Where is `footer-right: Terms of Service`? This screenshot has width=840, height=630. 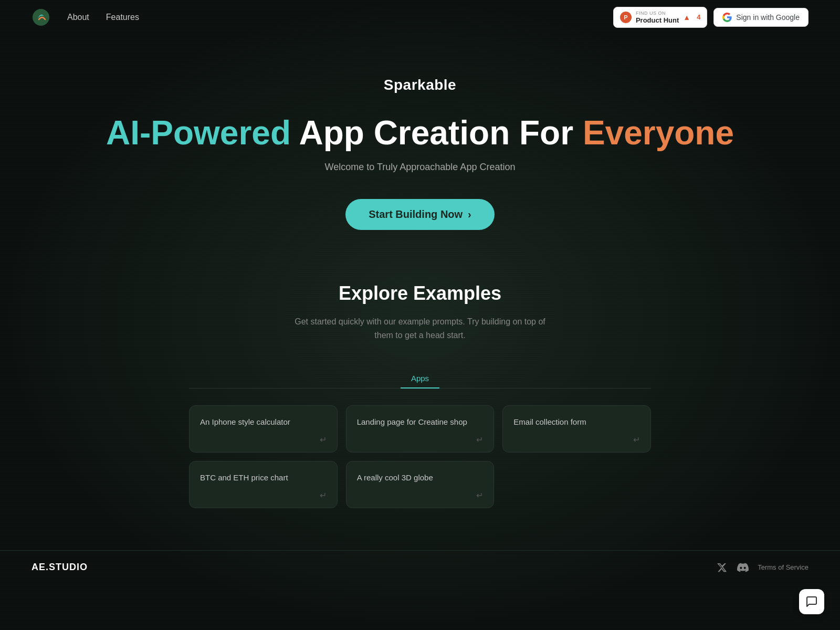
footer-right: Terms of Service is located at coordinates (762, 568).